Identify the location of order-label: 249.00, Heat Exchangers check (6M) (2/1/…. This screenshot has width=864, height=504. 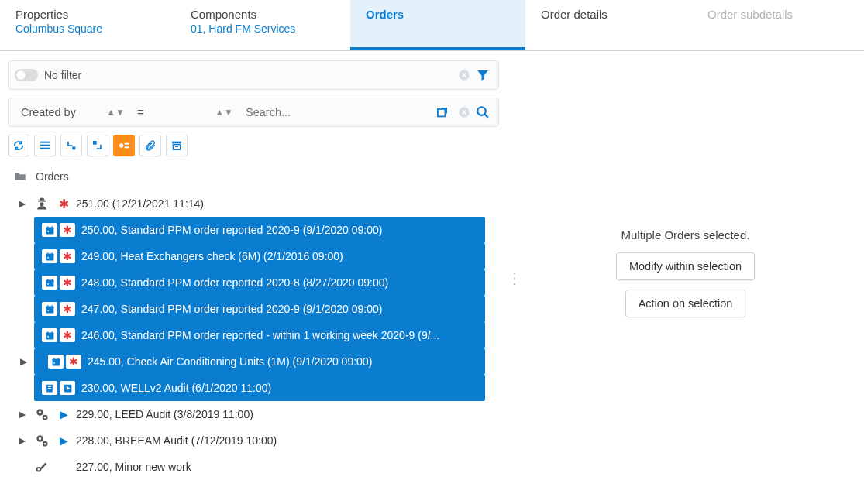
(212, 256).